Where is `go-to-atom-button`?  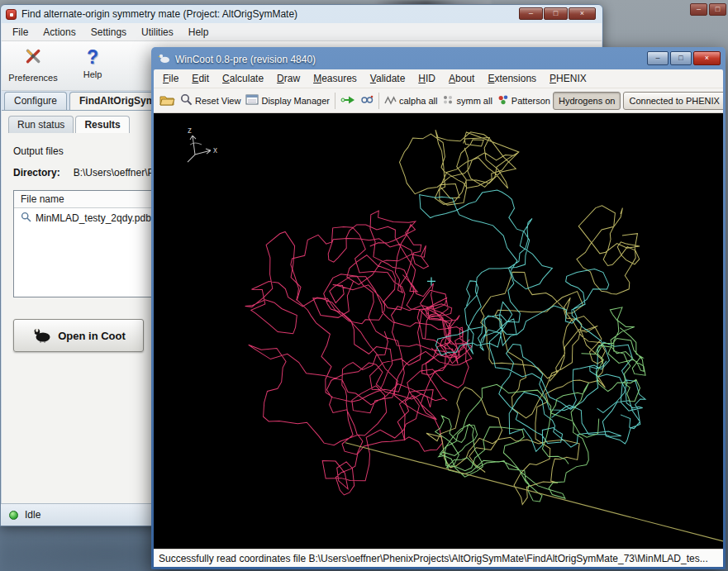
go-to-atom-button is located at coordinates (348, 101).